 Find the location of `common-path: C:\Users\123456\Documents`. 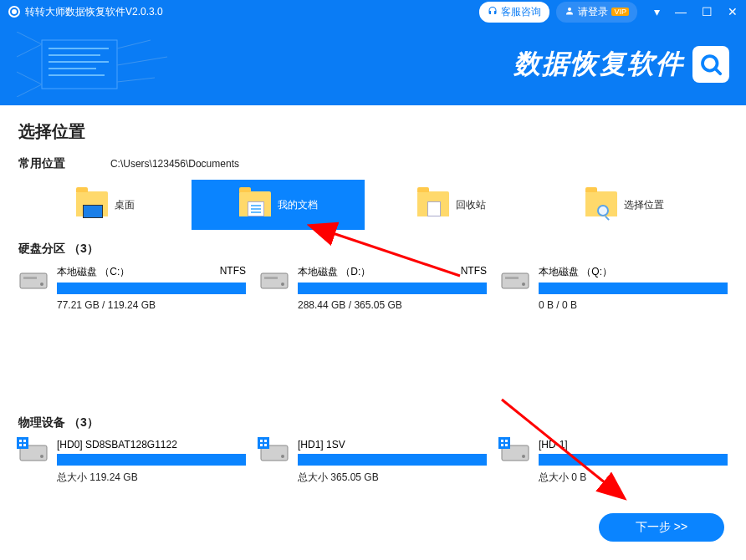

common-path: C:\Users\123456\Documents is located at coordinates (175, 164).